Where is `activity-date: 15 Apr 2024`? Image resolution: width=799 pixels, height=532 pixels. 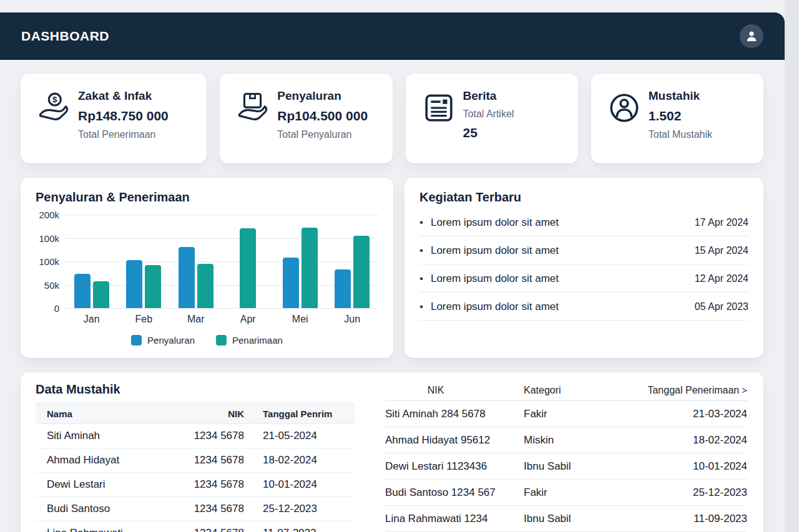
activity-date: 15 Apr 2024 is located at coordinates (722, 251).